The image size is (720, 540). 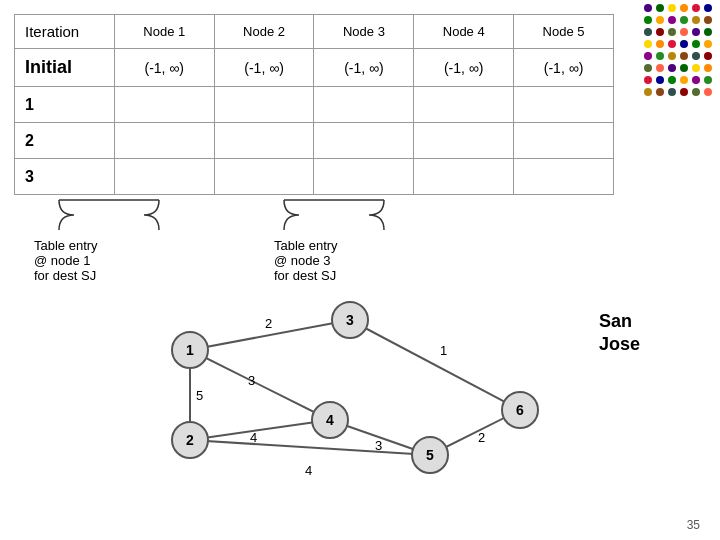 What do you see at coordinates (66, 246) in the screenshot?
I see `annotation-left-l1: Table entry` at bounding box center [66, 246].